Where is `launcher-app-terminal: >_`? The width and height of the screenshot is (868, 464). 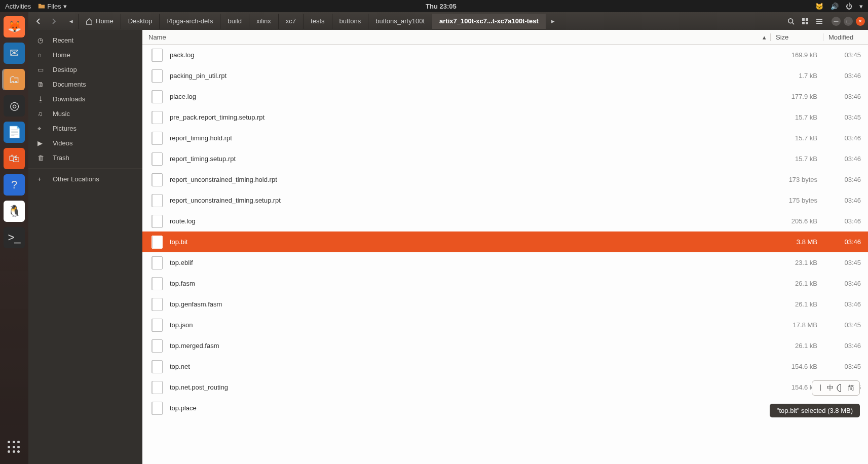
launcher-app-terminal: >_ is located at coordinates (14, 238).